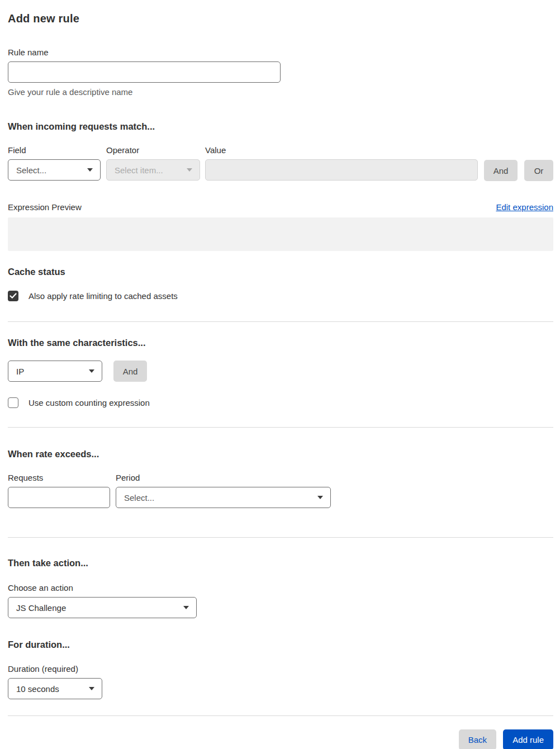 The width and height of the screenshot is (560, 749). Describe the element at coordinates (281, 92) in the screenshot. I see `rule-name-helper: Give your rule a descriptive name` at that location.